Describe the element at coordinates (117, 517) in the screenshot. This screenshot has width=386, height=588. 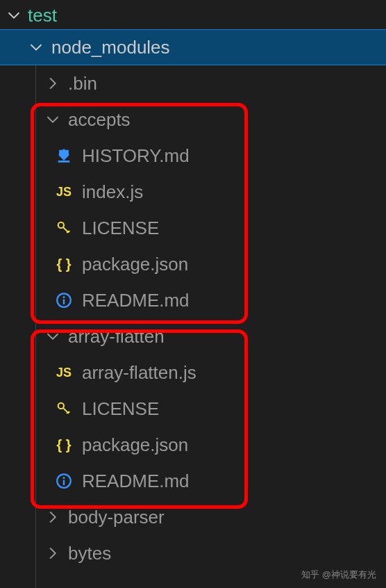
I see `folder-label: body-parser` at that location.